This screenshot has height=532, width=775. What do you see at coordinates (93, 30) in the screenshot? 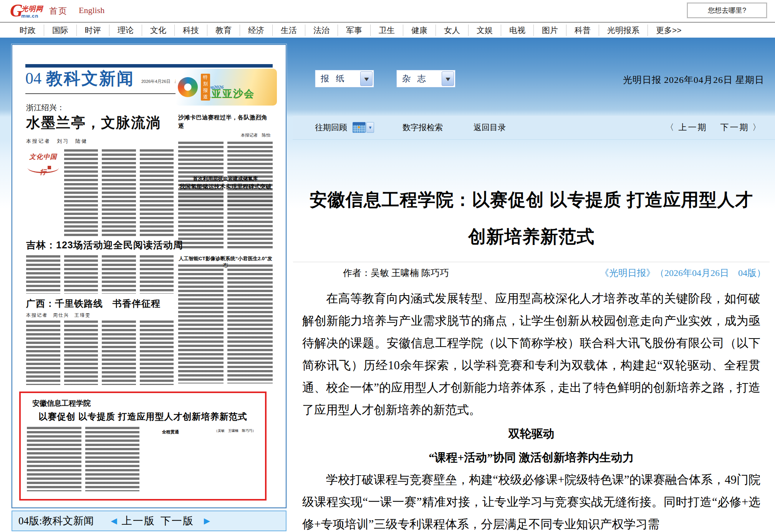
I see `nav-item: 时评` at bounding box center [93, 30].